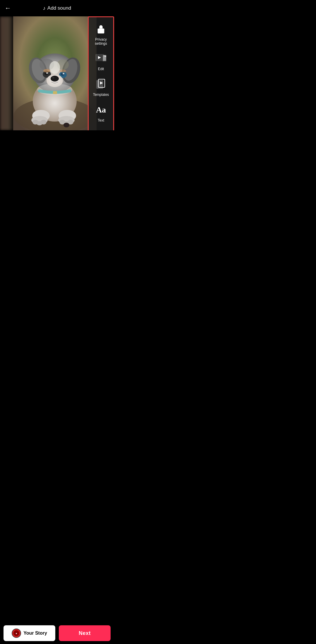  I want to click on sidebar-wrapper: Privacy settings Edit, so click(101, 73).